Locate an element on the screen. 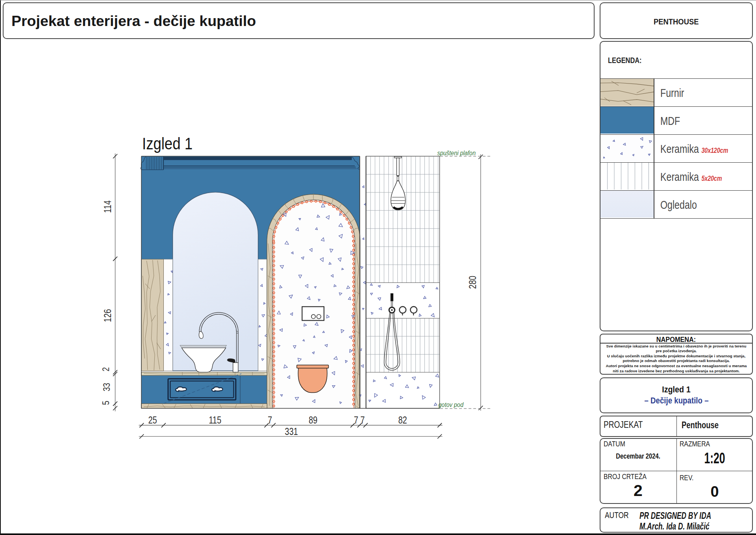  svg-text: 33 is located at coordinates (107, 387).